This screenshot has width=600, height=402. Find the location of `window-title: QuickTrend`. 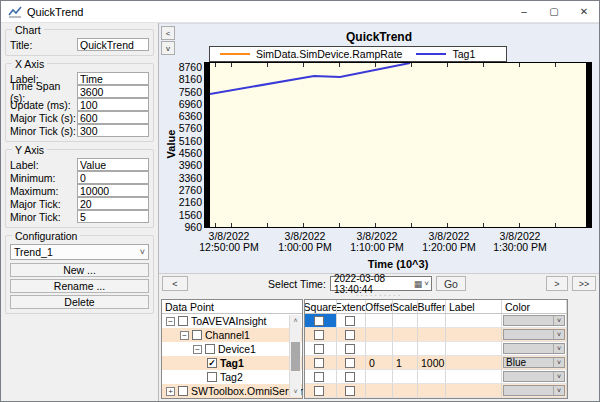

window-title: QuickTrend is located at coordinates (55, 12).